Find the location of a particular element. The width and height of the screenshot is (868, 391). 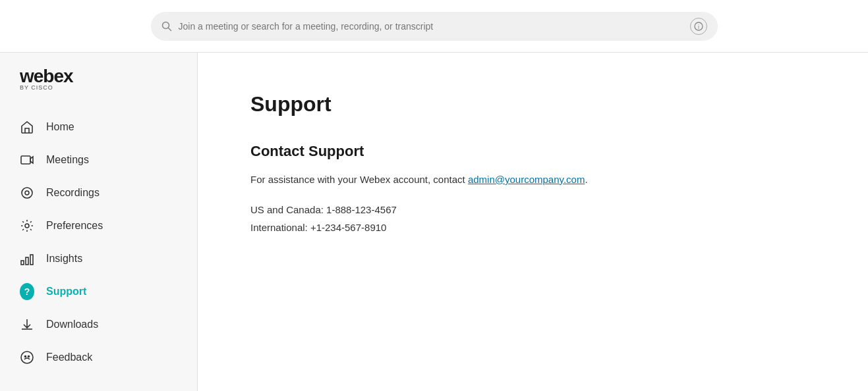

support-icon: ? is located at coordinates (27, 292).